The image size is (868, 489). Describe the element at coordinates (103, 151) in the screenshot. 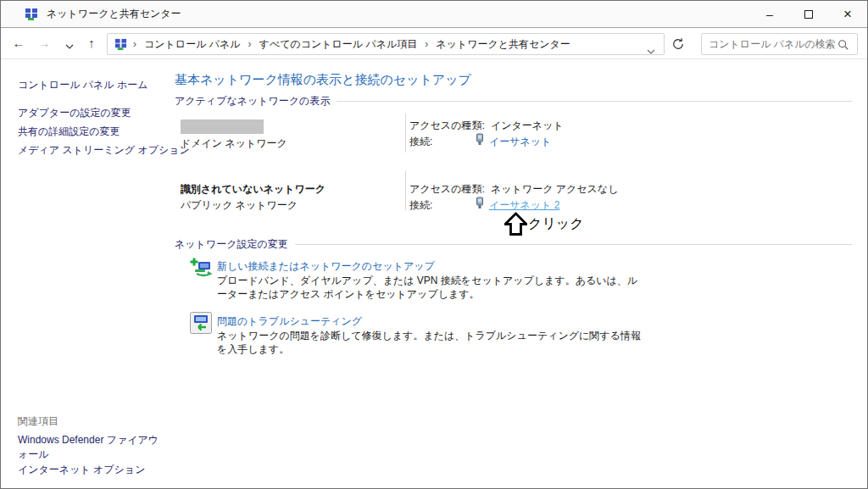

I see `sidebar-item-media-streaming-options: メディア ストリーミング オプション` at that location.